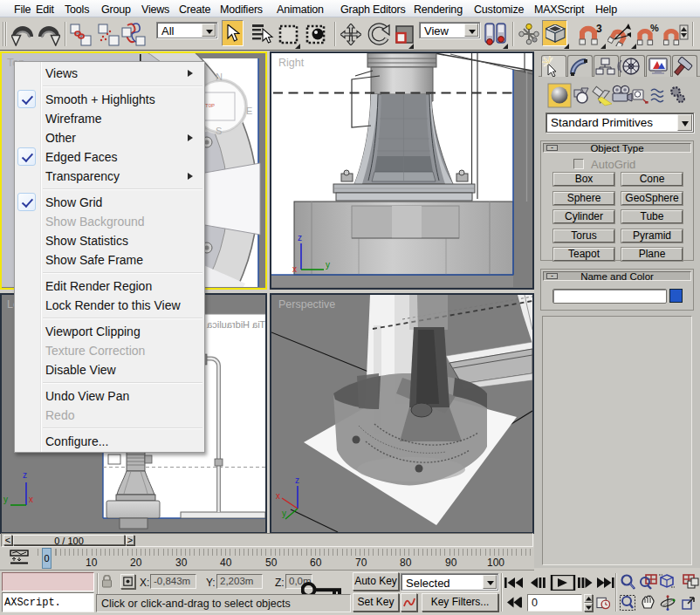 This screenshot has width=700, height=615. I want to click on svg-text: Perspective, so click(307, 304).